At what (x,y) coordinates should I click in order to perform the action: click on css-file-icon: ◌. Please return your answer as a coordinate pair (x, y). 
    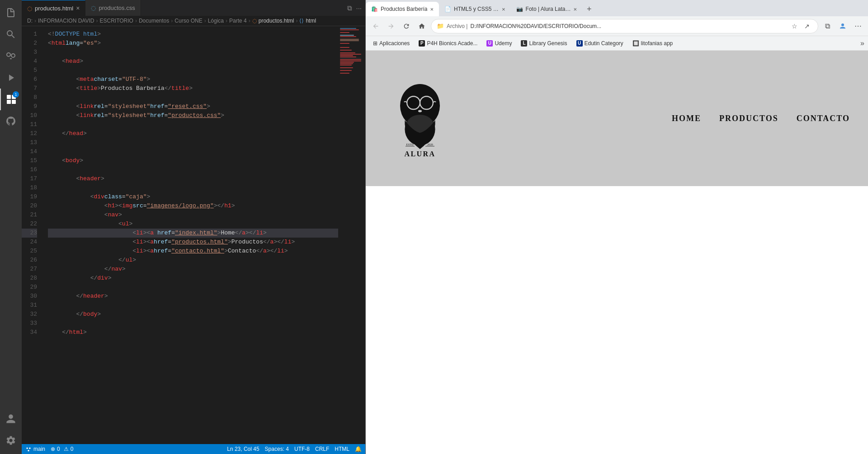
    Looking at the image, I should click on (93, 8).